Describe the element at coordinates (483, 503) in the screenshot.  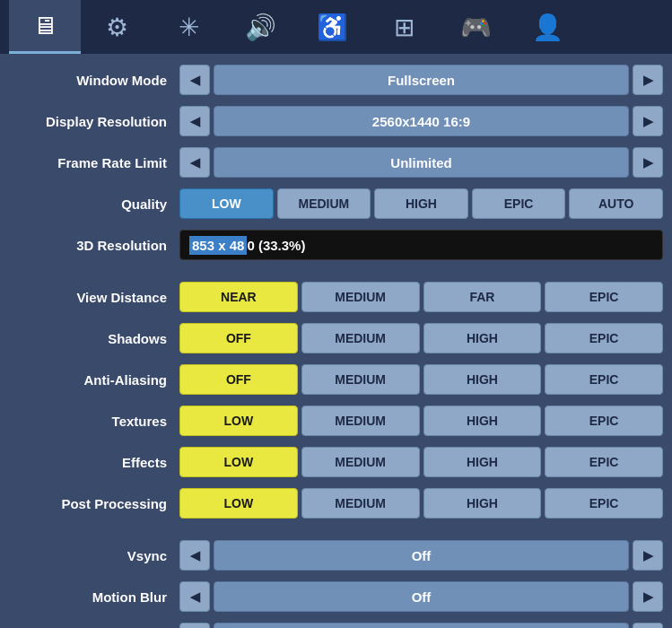
I see `post-processing-option-high: HIGH` at that location.